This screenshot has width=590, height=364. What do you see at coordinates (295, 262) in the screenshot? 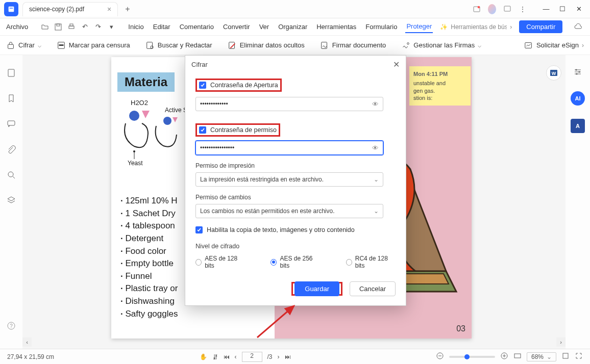
I see `aes256-radio: AES de 256 bits` at bounding box center [295, 262].